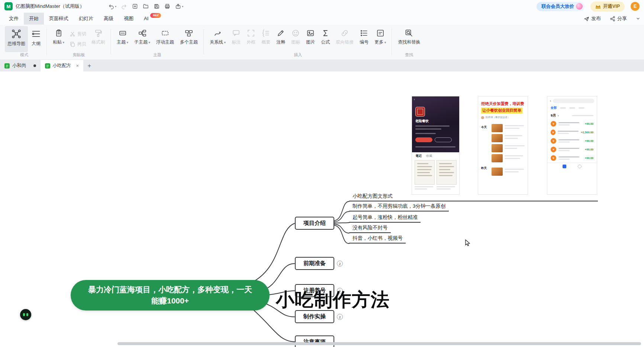 This screenshot has width=644, height=347. What do you see at coordinates (183, 7) in the screenshot?
I see `export-caret-icon` at bounding box center [183, 7].